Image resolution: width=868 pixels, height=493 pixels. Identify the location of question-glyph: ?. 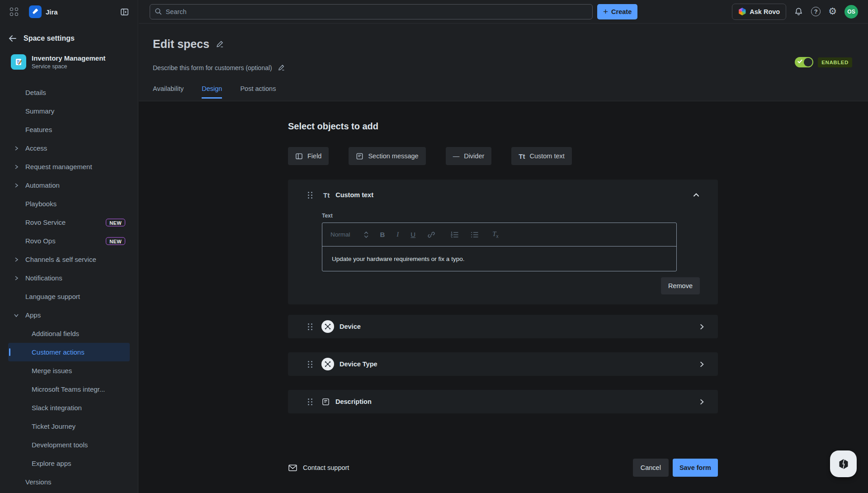
(816, 12).